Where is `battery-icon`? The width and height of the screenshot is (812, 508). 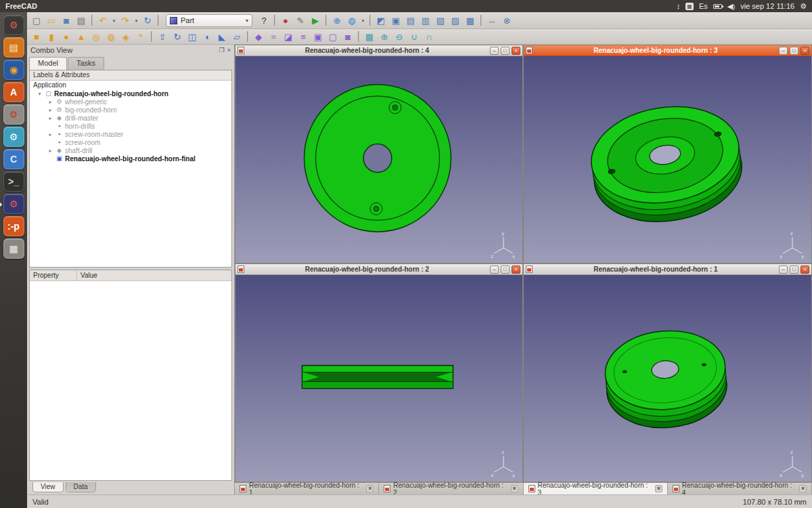 battery-icon is located at coordinates (717, 7).